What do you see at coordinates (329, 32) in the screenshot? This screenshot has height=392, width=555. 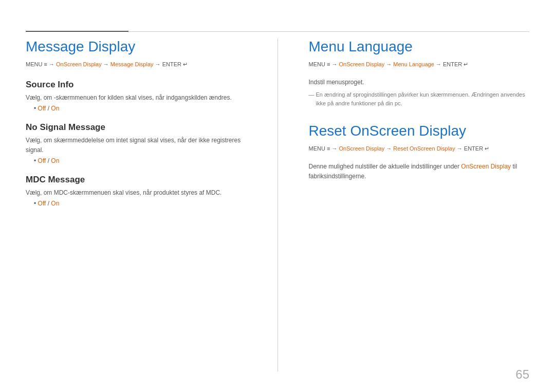 I see `top-bar-light` at bounding box center [329, 32].